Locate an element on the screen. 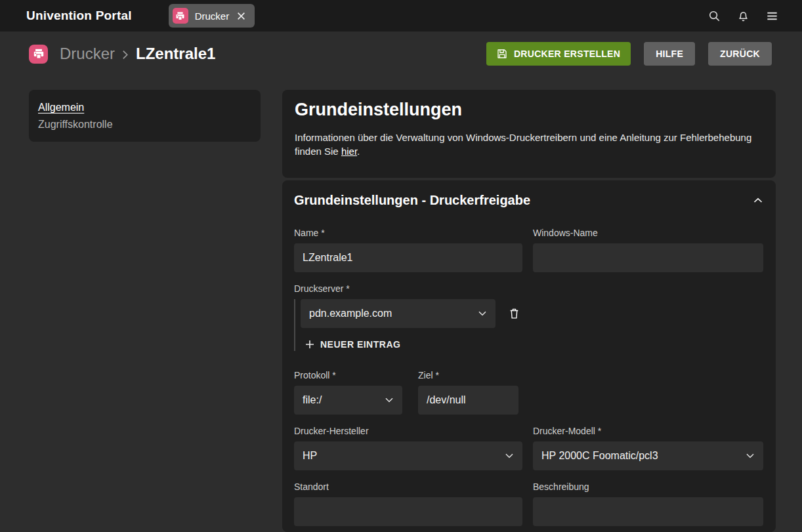 This screenshot has height=532, width=802. hersteller-select: HP is located at coordinates (408, 456).